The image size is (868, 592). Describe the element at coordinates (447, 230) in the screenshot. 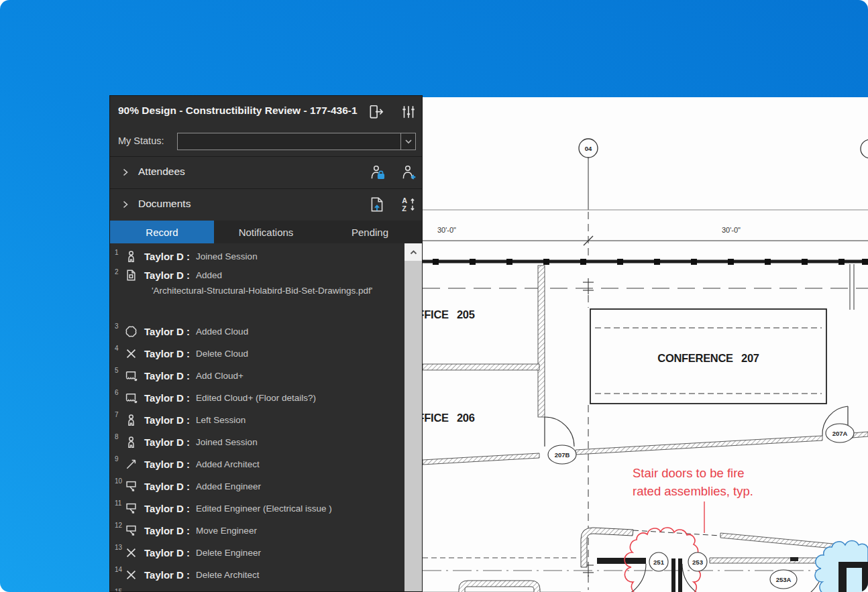

I see `dimension-left: 30'-0"` at that location.